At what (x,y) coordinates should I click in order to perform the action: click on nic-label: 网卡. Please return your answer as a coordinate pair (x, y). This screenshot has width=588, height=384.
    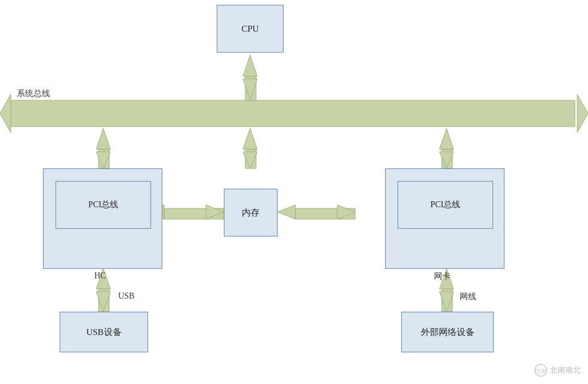
    Looking at the image, I should click on (442, 277).